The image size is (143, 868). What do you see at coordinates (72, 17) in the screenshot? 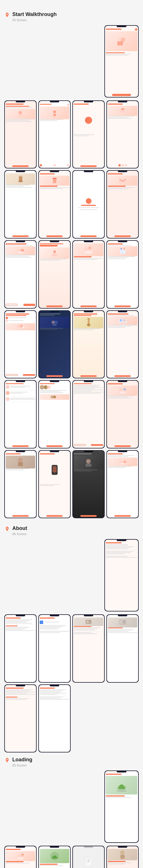
I see `walkthrough-section-header: Start Walkthrough 25 Screen` at bounding box center [72, 17].